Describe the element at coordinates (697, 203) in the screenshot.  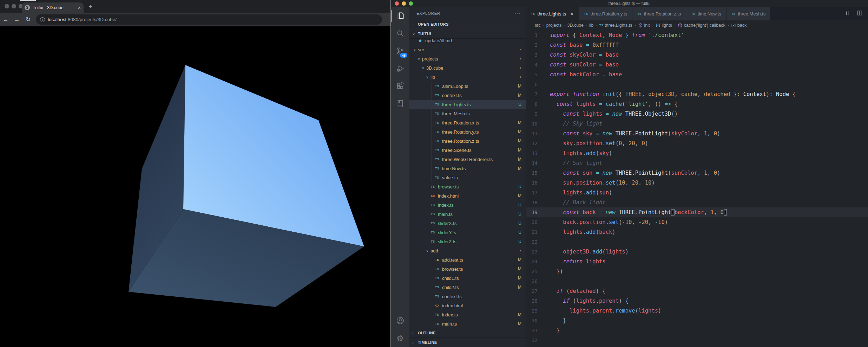
I see `code-line-18: 18 // Back light` at that location.